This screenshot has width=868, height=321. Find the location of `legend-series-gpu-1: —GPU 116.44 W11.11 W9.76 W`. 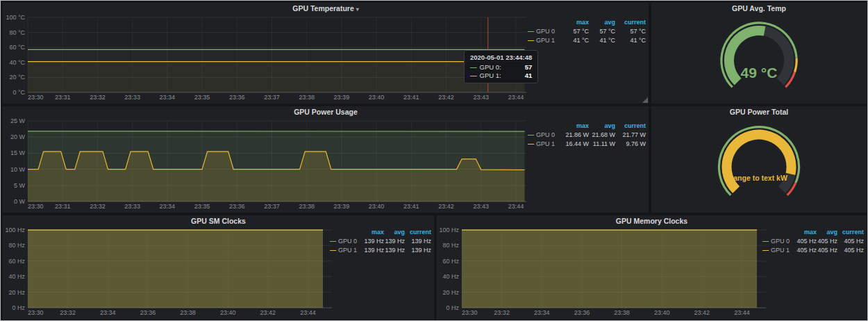

legend-series-gpu-1: —GPU 116.44 W11.11 W9.76 W is located at coordinates (587, 145).